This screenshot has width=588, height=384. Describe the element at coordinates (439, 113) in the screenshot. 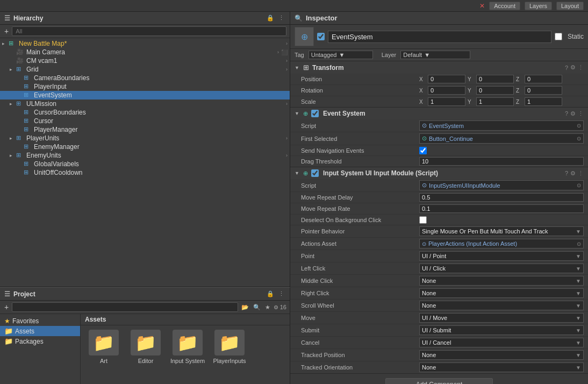

I see `event-system-header: ▼ ⊕ Event System ? ⚙ ⋮` at that location.